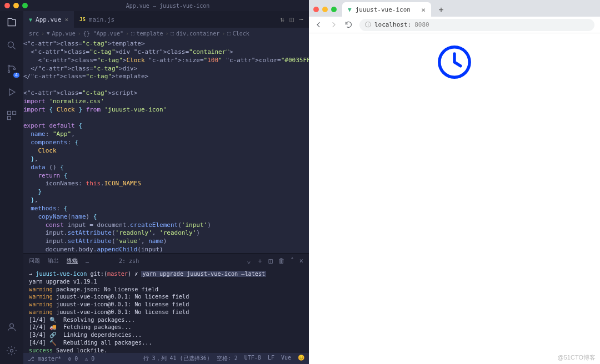  What do you see at coordinates (129, 261) in the screenshot?
I see `terminal-shell: 2: zsh` at bounding box center [129, 261].